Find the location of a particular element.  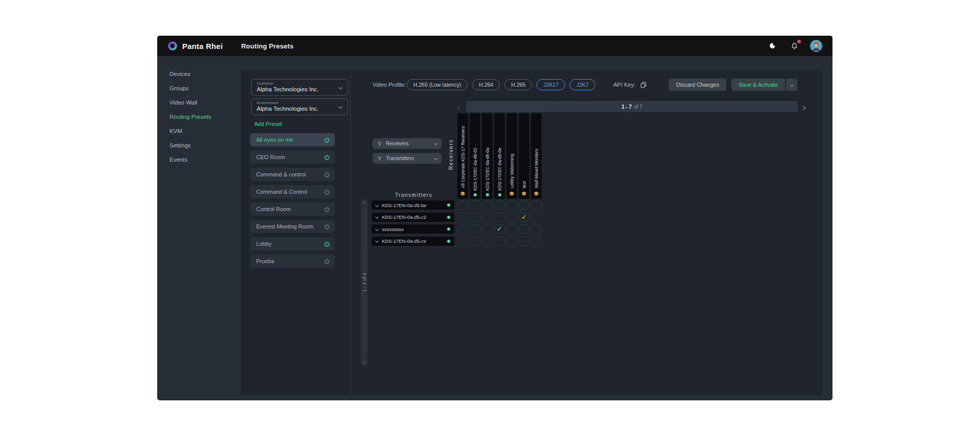

sidebar-item: Settings is located at coordinates (199, 145).